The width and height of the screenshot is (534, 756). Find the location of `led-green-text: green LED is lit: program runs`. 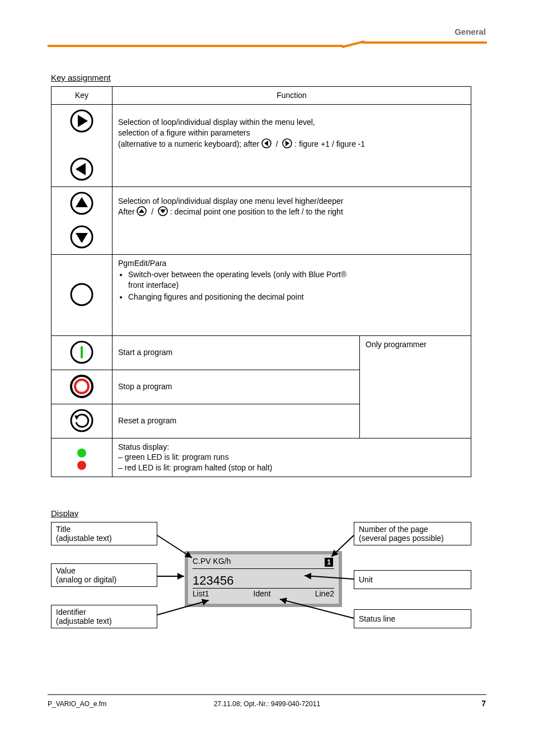

led-green-text: green LED is lit: program runs is located at coordinates (177, 457).